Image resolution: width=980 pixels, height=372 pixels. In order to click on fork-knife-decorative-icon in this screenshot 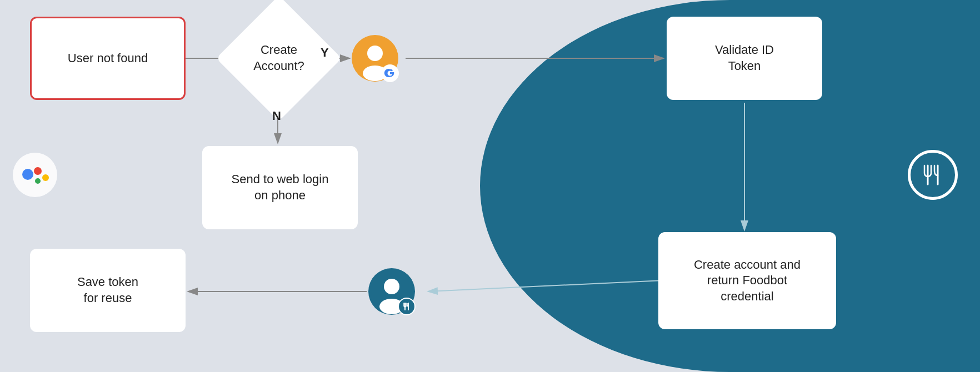, I will do `click(933, 175)`.